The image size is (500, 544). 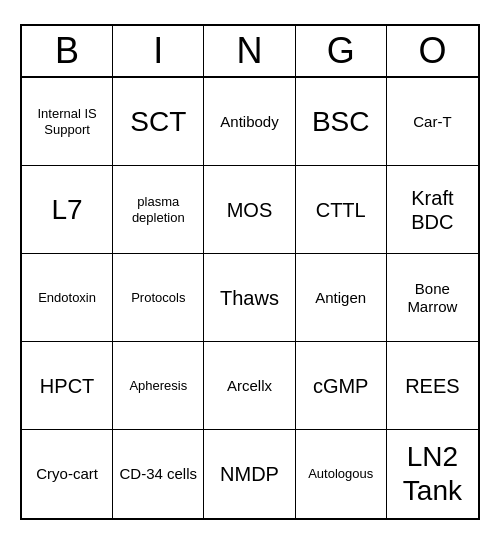 I want to click on bingo-cell-r4-c2: NMDP, so click(x=250, y=474).